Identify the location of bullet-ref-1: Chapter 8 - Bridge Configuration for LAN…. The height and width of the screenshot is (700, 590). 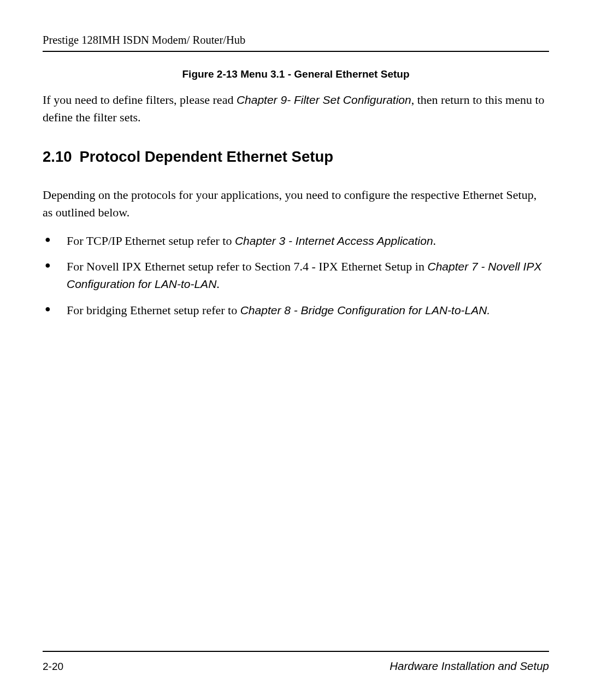
(365, 310).